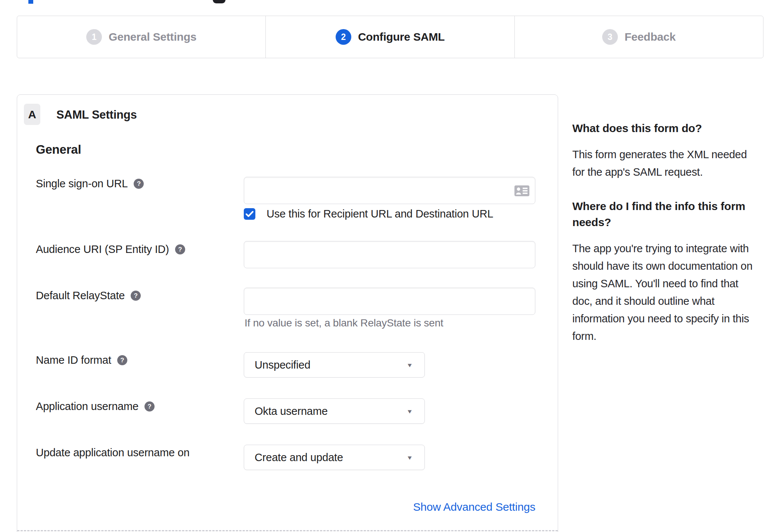 Image resolution: width=781 pixels, height=532 pixels. Describe the element at coordinates (81, 360) in the screenshot. I see `name-id-format-label-row: Name ID format ?` at that location.